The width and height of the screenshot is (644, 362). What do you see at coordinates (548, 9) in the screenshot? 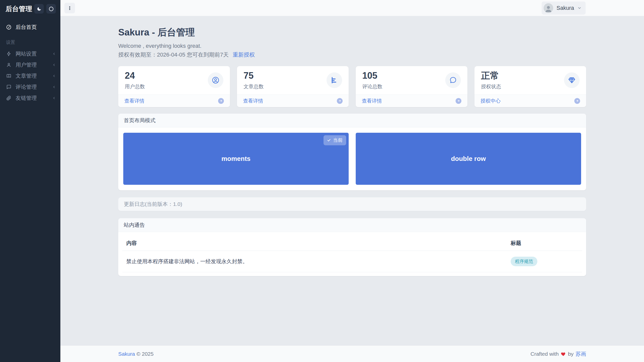
I see `person-silhouette-icon` at bounding box center [548, 9].